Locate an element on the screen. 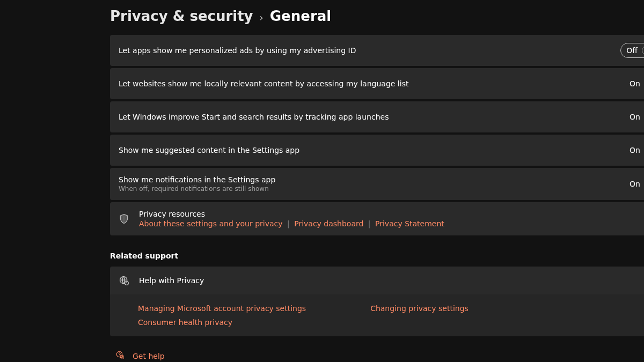 This screenshot has height=362, width=644. privacy-resources-title: Privacy resources is located at coordinates (292, 214).